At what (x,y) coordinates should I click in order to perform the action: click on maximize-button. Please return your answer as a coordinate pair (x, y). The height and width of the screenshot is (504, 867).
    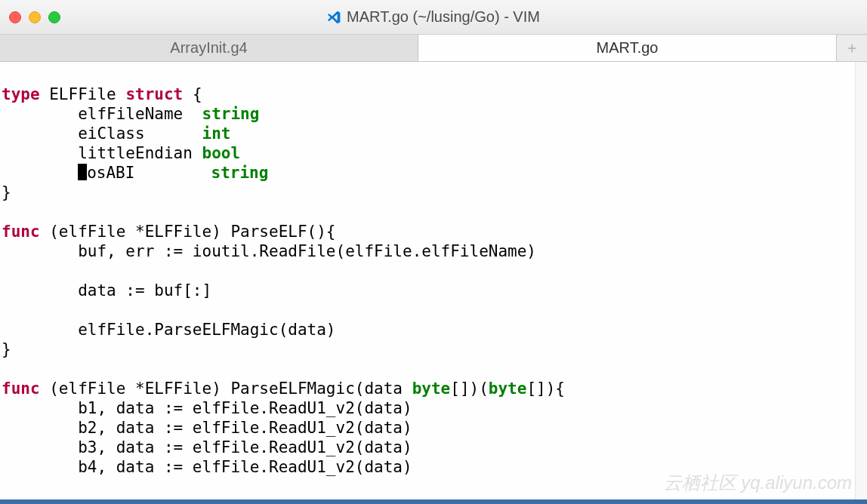
    Looking at the image, I should click on (54, 17).